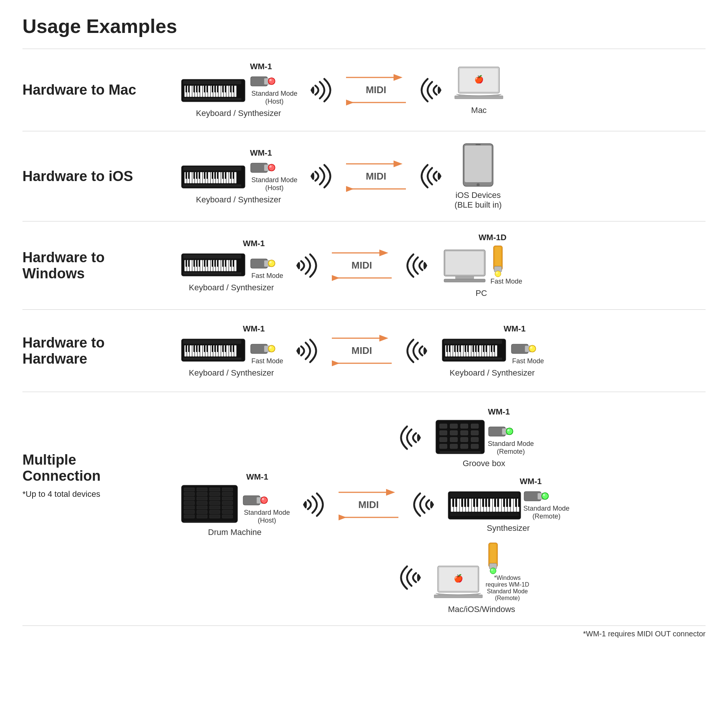 The width and height of the screenshot is (728, 728). Describe the element at coordinates (231, 351) in the screenshot. I see `left-device-group: WM-1 Fast Mode Keyboard / Synthesizer` at that location.